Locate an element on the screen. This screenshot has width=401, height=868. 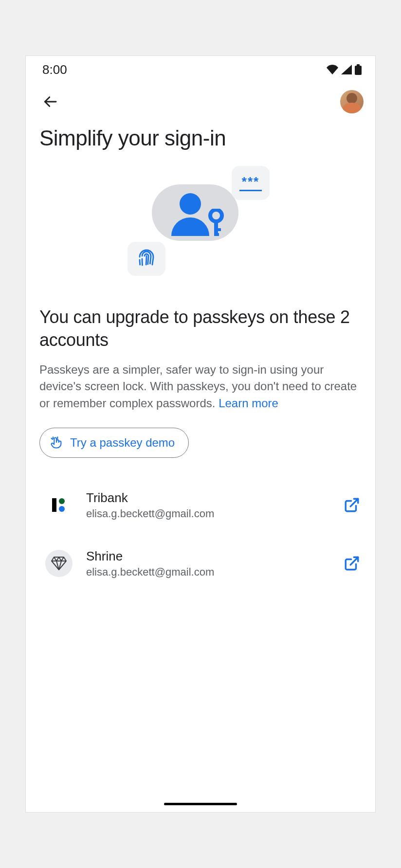
navigation-handle is located at coordinates (200, 804).